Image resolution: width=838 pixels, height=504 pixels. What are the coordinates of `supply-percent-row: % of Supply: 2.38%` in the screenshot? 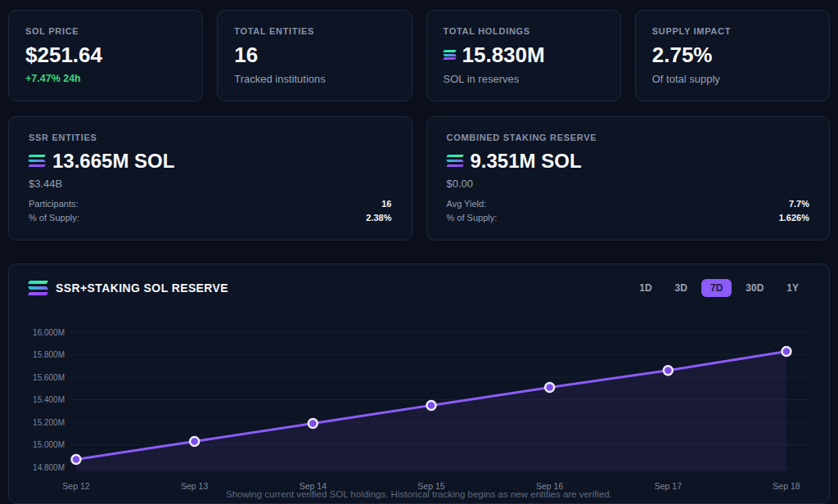 It's located at (210, 218).